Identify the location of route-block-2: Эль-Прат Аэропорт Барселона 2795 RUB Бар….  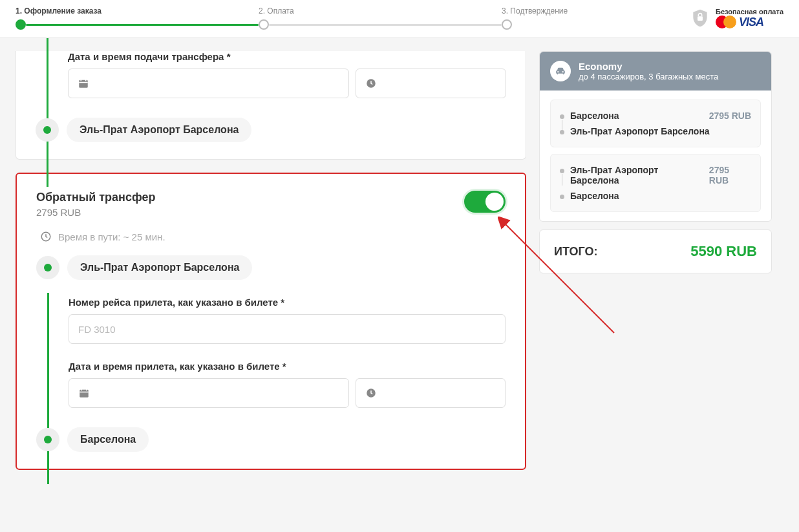
(655, 183).